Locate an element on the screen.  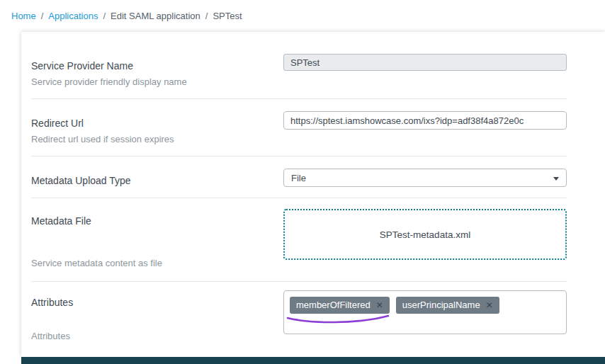
metadata-file-dropzone: SPTest-metadata.xml is located at coordinates (425, 234).